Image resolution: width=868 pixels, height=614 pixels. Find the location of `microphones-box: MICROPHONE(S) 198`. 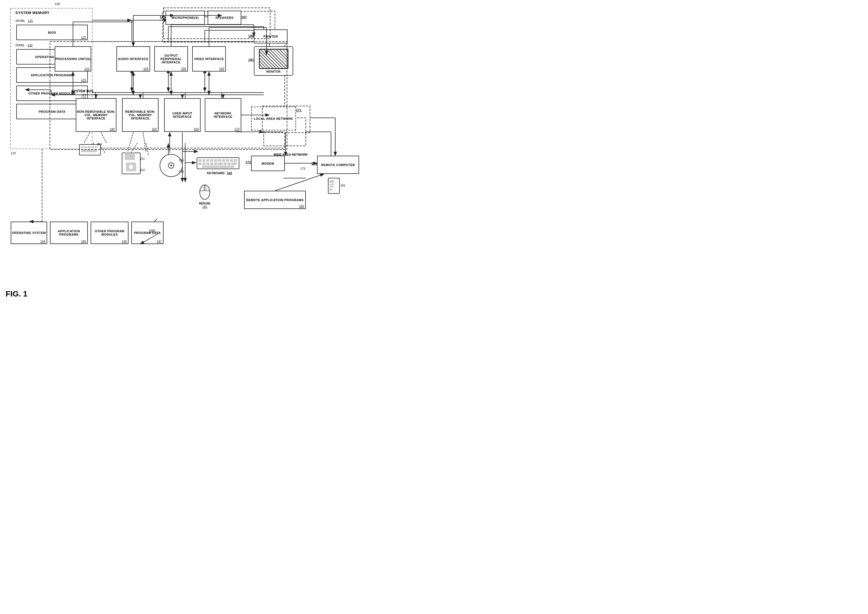

microphones-box: MICROPHONE(S) 198 is located at coordinates (185, 17).